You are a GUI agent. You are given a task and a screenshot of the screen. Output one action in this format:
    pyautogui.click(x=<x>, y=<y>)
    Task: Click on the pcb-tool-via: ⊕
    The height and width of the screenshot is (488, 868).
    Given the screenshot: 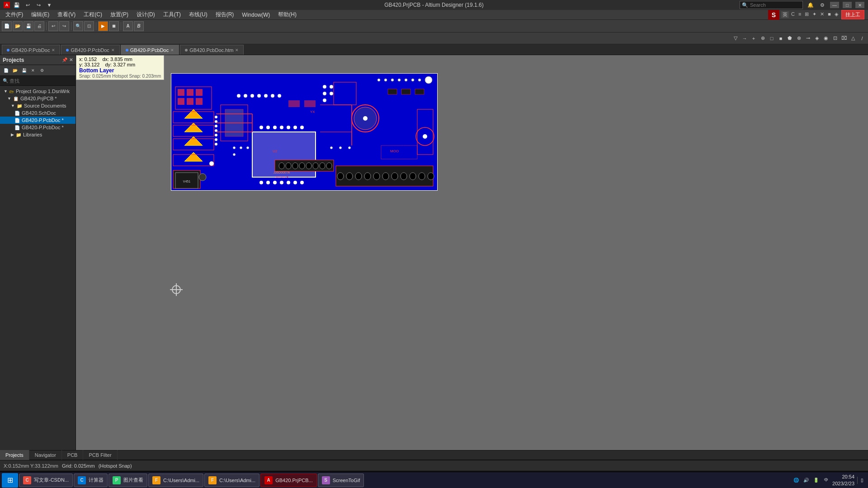 What is the action you would take?
    pyautogui.click(x=763, y=38)
    